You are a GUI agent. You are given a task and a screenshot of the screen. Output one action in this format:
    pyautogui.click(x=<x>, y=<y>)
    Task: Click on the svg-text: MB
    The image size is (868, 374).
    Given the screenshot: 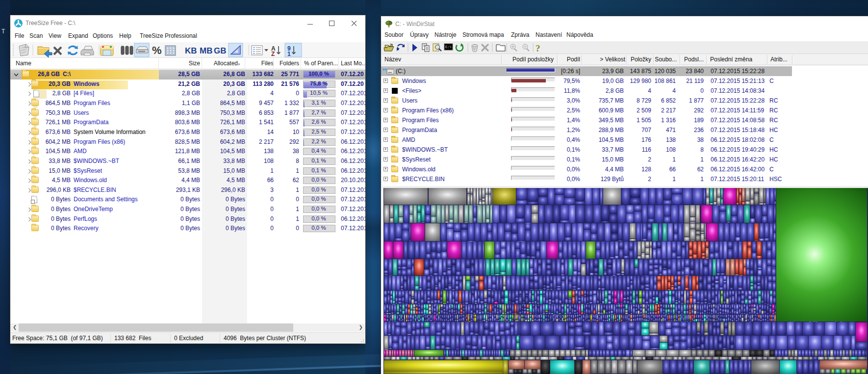 What is the action you would take?
    pyautogui.click(x=206, y=51)
    